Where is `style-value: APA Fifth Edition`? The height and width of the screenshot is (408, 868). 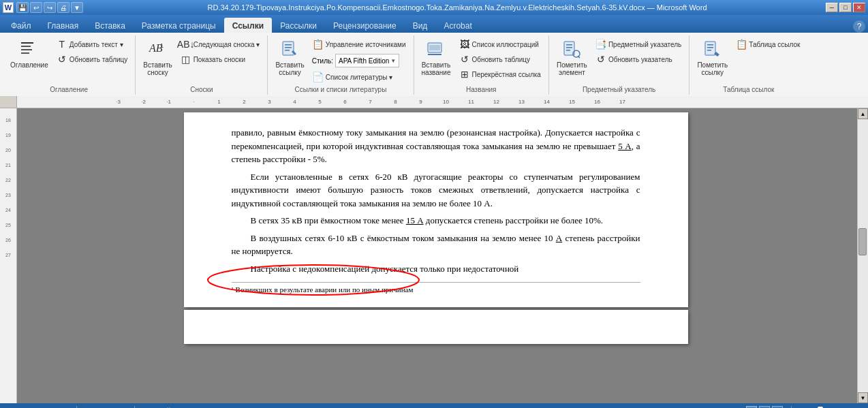
style-value: APA Fifth Edition is located at coordinates (364, 61).